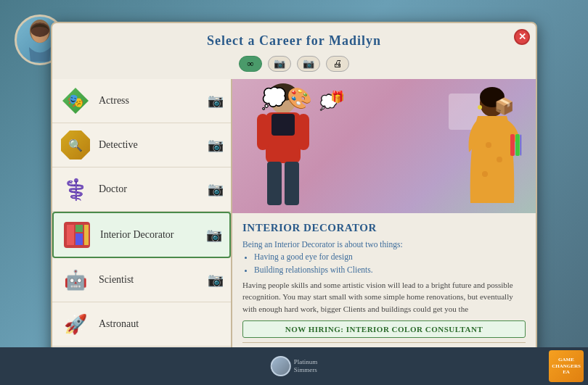 Image resolution: width=588 pixels, height=385 pixels. Describe the element at coordinates (566, 366) in the screenshot. I see `game-changers-logo: GAME CHANGERS EA` at that location.